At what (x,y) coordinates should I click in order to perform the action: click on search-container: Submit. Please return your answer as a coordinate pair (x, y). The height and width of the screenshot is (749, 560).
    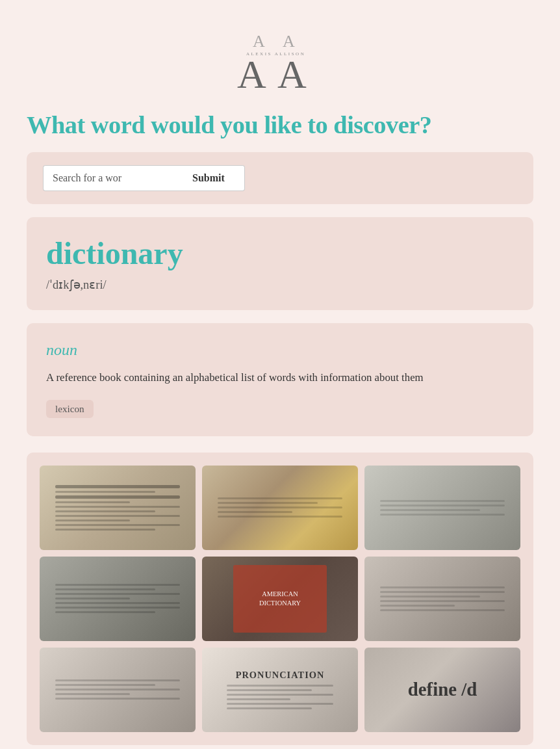
    Looking at the image, I should click on (280, 178).